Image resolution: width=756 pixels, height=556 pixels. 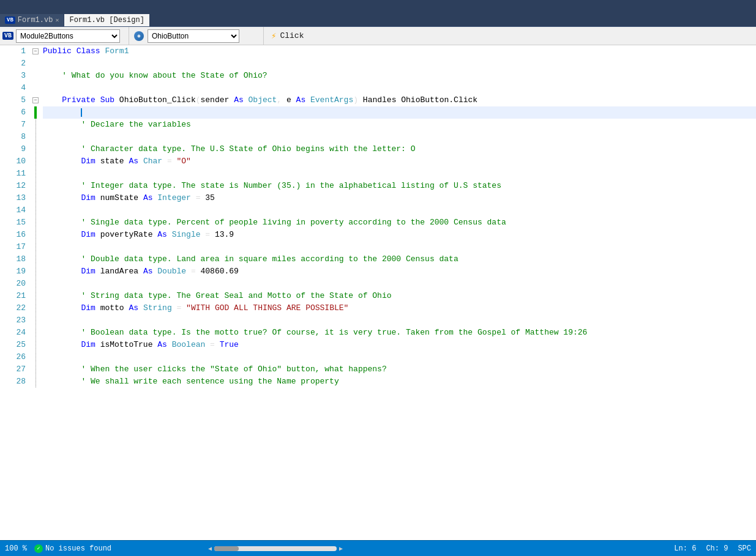 What do you see at coordinates (399, 235) in the screenshot?
I see `code-line-16: Dim povertyRate As Single = 13.9` at bounding box center [399, 235].